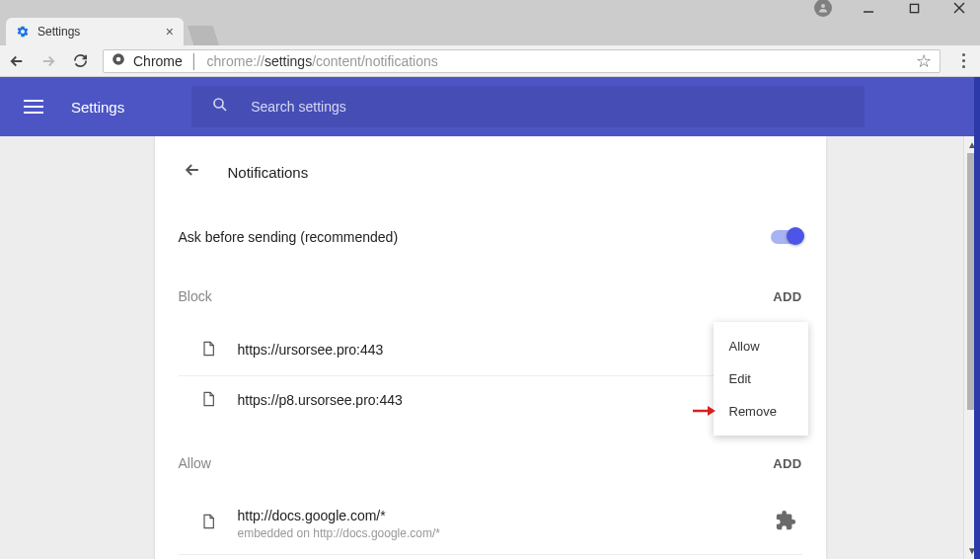 The image size is (980, 559). What do you see at coordinates (490, 253) in the screenshot?
I see `ask-before-sending-row: Ask before sending (recommended)` at bounding box center [490, 253].